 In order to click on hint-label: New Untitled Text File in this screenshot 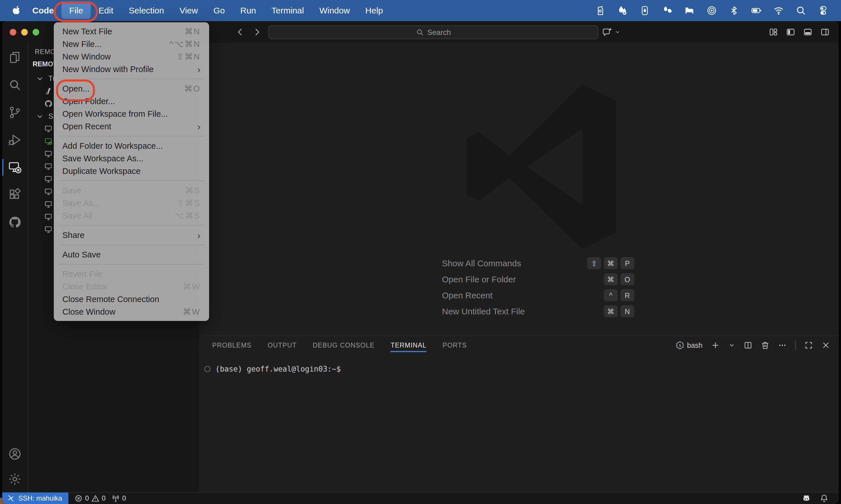, I will do `click(483, 312)`.